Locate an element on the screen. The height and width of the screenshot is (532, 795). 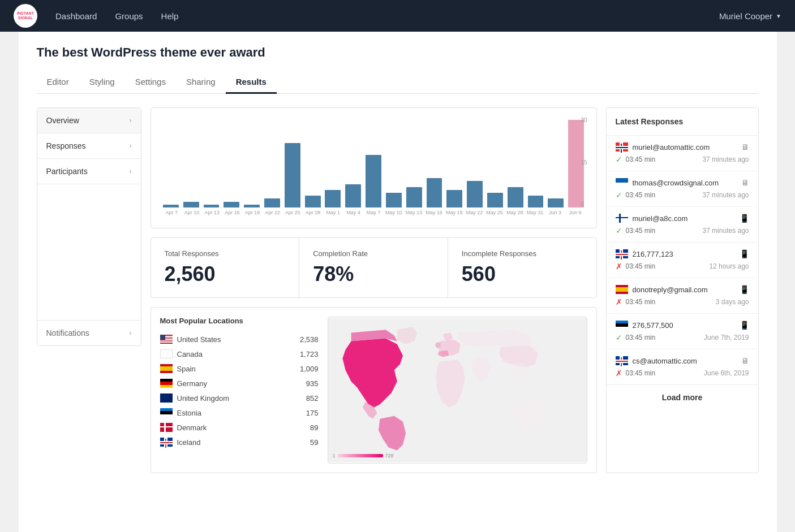
location-item: Germany 935 is located at coordinates (239, 383).